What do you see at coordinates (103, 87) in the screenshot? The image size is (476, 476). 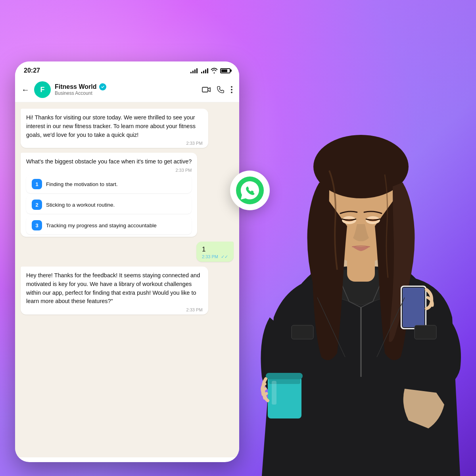 I see `verified-badge` at bounding box center [103, 87].